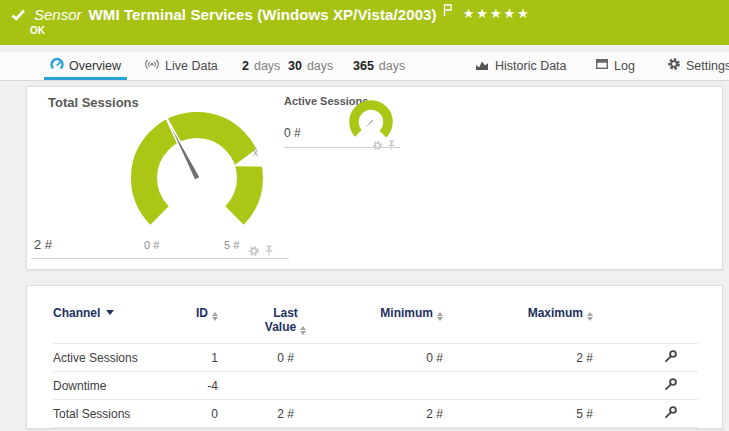  I want to click on gear-icon, so click(674, 66).